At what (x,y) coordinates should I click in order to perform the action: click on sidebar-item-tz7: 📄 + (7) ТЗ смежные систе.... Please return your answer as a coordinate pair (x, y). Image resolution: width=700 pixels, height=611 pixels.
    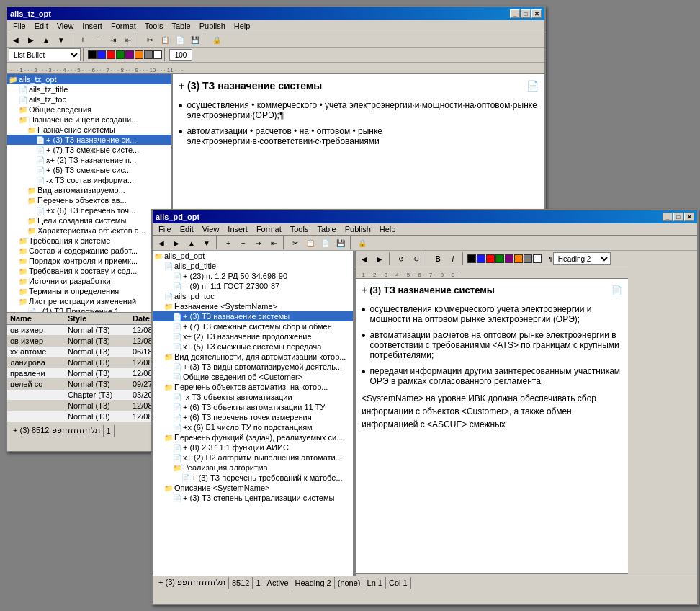
    Looking at the image, I should click on (89, 150).